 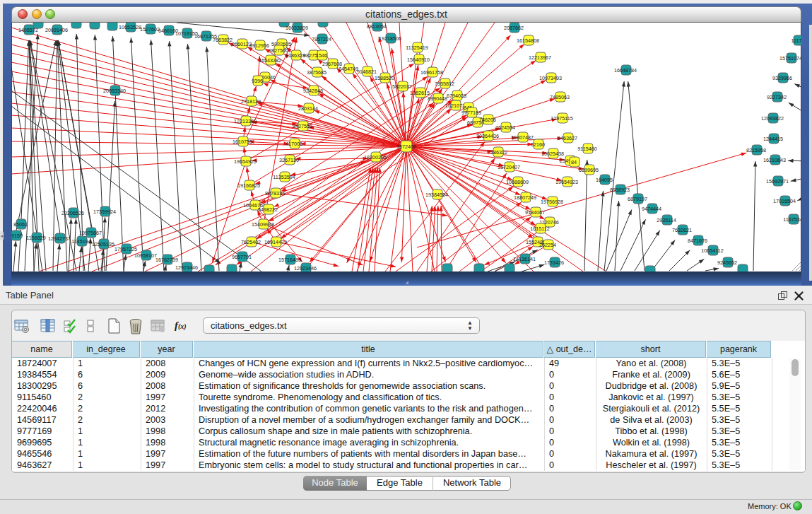 What do you see at coordinates (775, 160) in the screenshot?
I see `svg-text: 16210643` at bounding box center [775, 160].